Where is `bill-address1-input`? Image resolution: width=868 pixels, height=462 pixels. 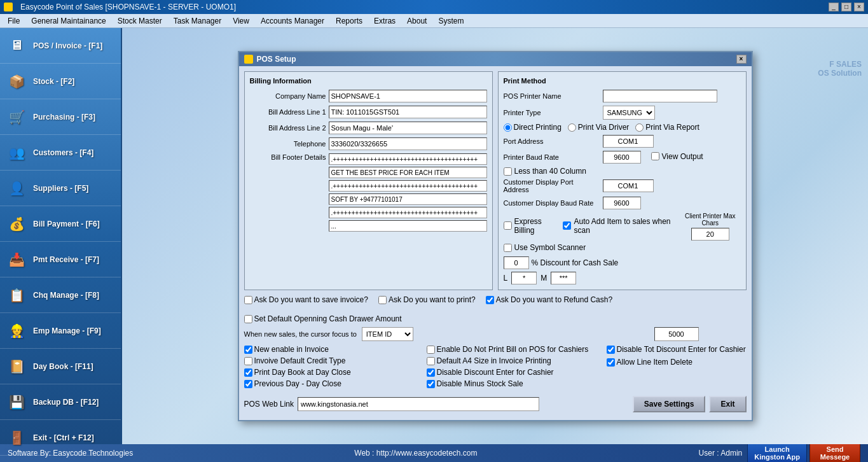 bill-address1-input is located at coordinates (408, 112).